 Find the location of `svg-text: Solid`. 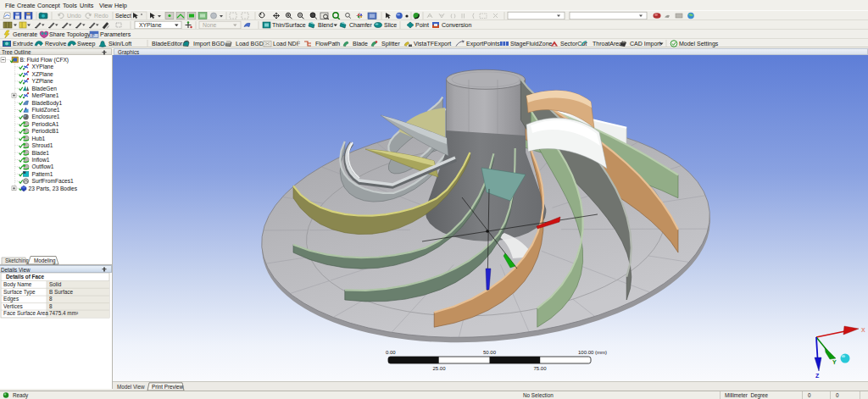

svg-text: Solid is located at coordinates (56, 285).